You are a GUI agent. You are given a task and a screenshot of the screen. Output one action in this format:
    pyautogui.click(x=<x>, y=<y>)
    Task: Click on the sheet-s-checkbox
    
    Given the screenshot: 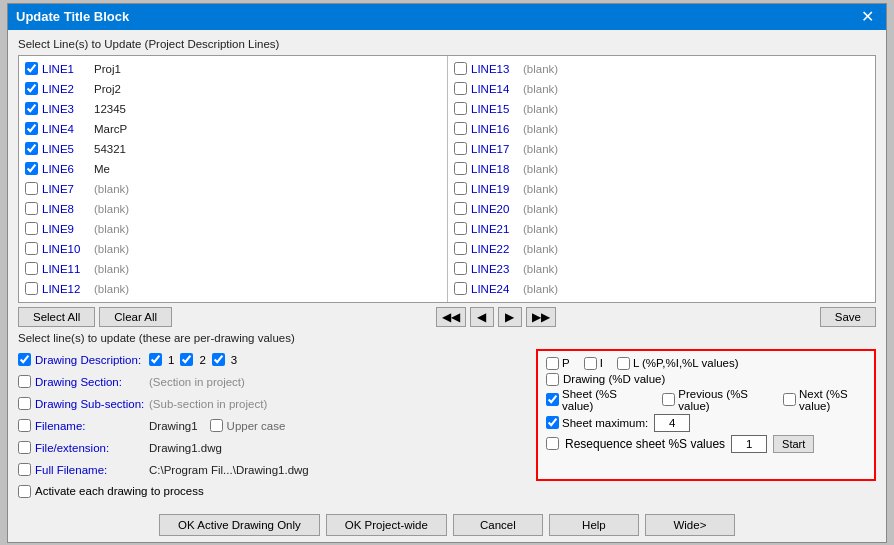 What is the action you would take?
    pyautogui.click(x=552, y=400)
    